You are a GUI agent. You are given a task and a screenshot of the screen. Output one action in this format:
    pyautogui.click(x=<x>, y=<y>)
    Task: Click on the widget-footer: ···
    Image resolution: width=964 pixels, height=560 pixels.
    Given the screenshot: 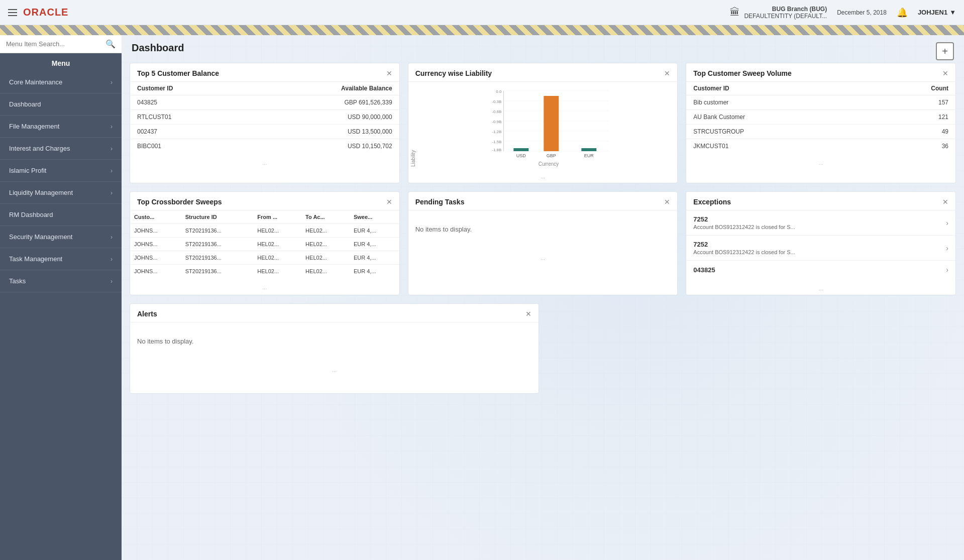 What is the action you would take?
    pyautogui.click(x=265, y=164)
    